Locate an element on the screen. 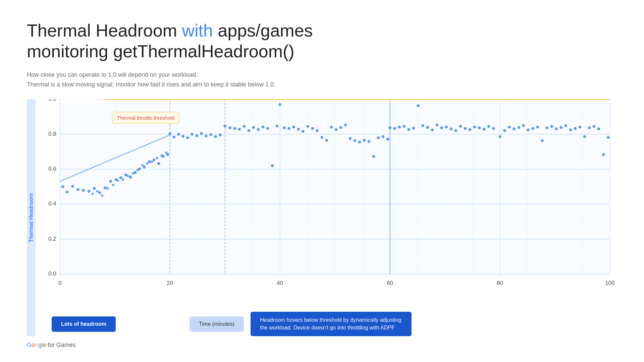 The width and height of the screenshot is (644, 362). svg-text: 0.0 is located at coordinates (52, 274).